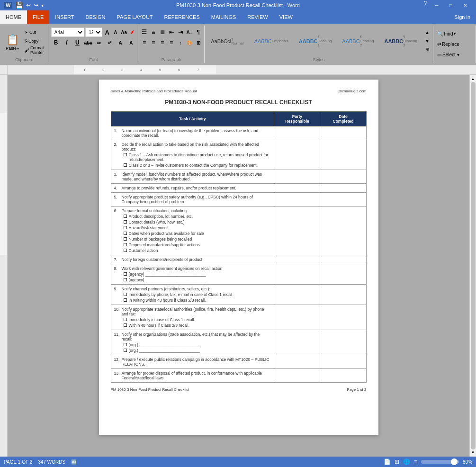  Describe the element at coordinates (28, 5) in the screenshot. I see `quick-access-undo: ↩` at that location.